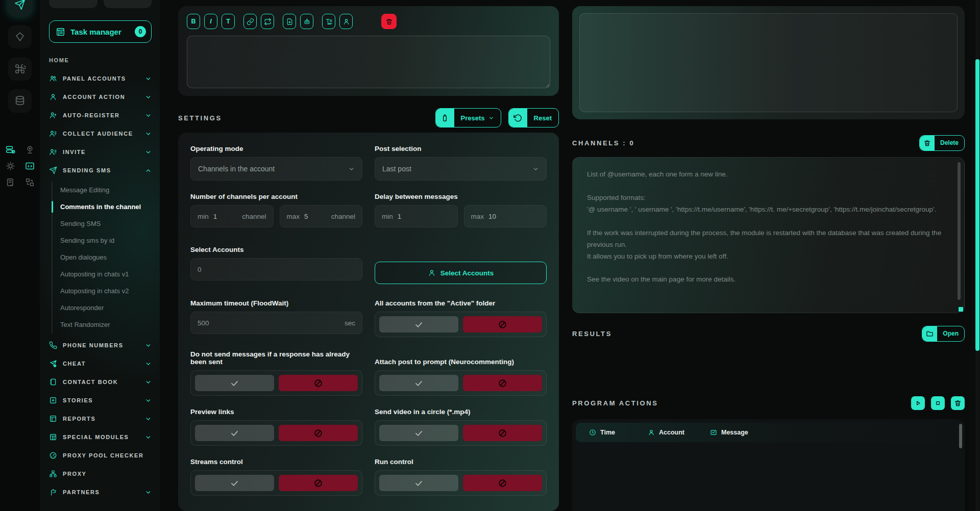 This screenshot has height=511, width=980. Describe the element at coordinates (505, 216) in the screenshot. I see `delay-max-input: max 10` at that location.